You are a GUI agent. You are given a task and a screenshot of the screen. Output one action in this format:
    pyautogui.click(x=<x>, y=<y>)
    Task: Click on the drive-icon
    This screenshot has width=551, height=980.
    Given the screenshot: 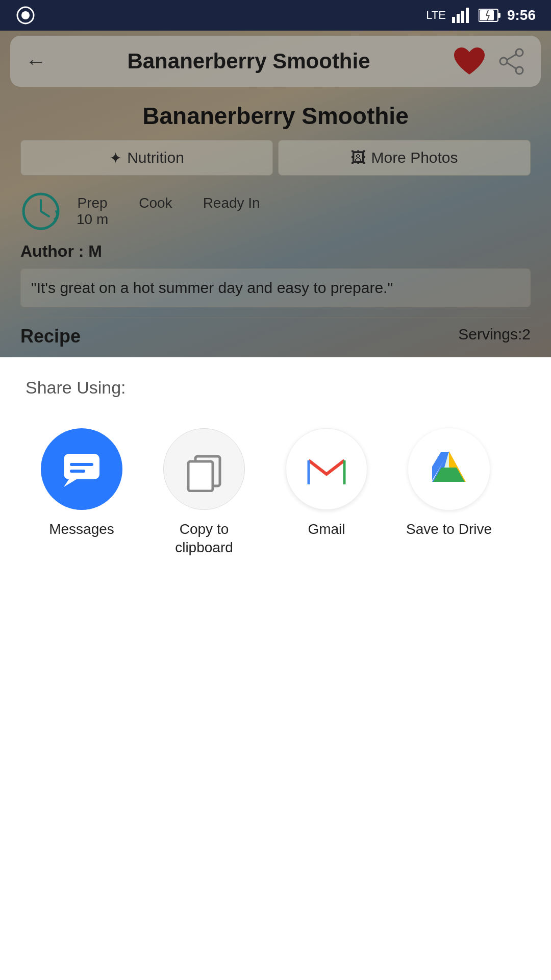 What is the action you would take?
    pyautogui.click(x=449, y=469)
    